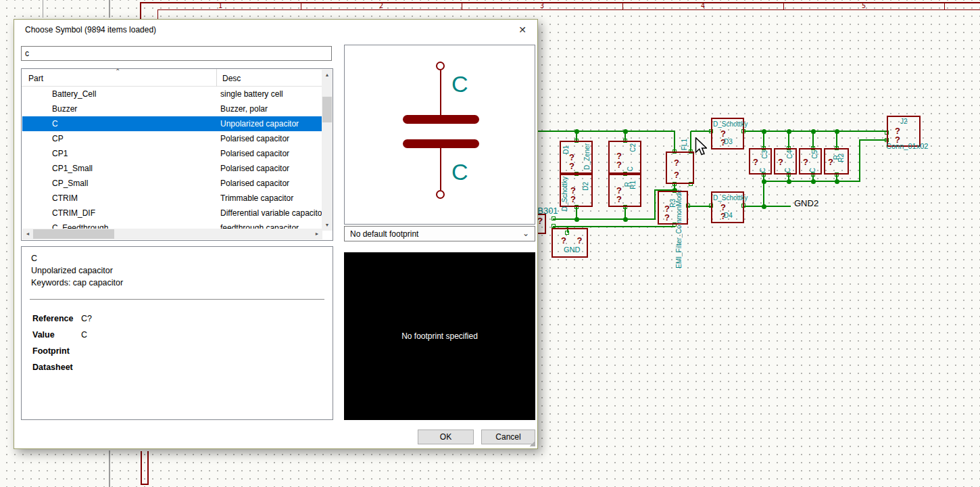  What do you see at coordinates (43, 335) in the screenshot?
I see `field-label: Value` at bounding box center [43, 335].